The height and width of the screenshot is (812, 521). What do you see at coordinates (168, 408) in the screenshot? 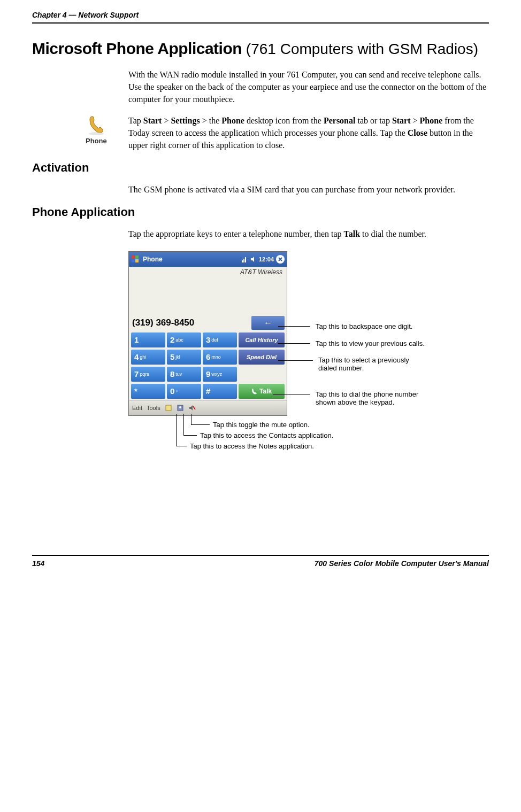
I see `notes-icon` at bounding box center [168, 408].